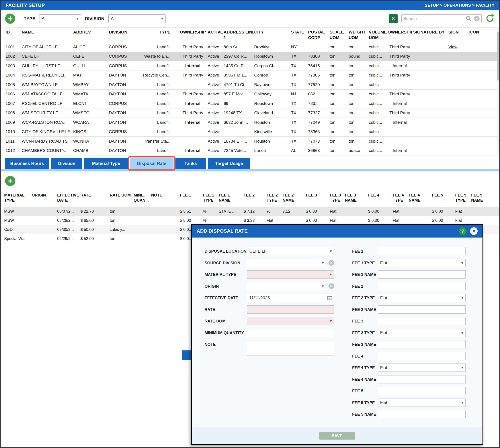 The width and height of the screenshot is (500, 448). I want to click on fee-4-name-input, so click(422, 379).